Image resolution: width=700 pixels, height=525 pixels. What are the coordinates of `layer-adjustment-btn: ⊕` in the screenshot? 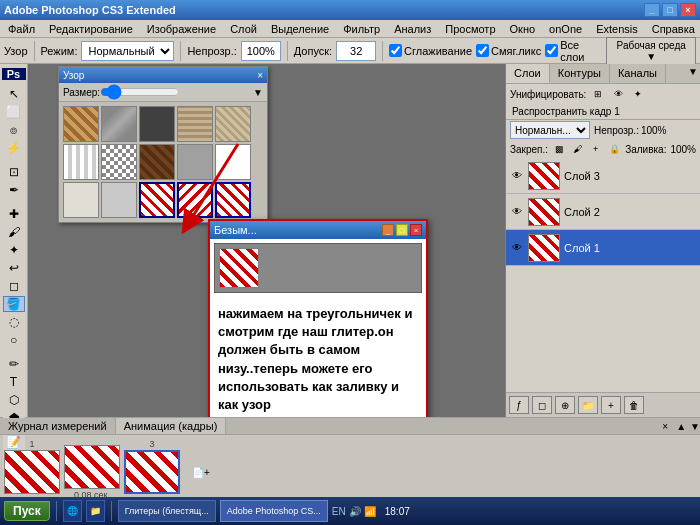 It's located at (565, 405).